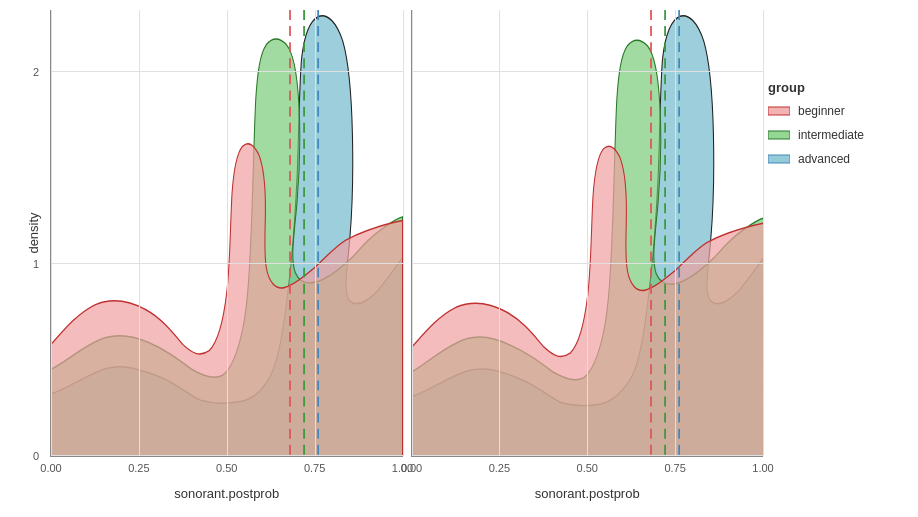 This screenshot has width=918, height=517. I want to click on r-x-tick-1: 1.00, so click(762, 468).